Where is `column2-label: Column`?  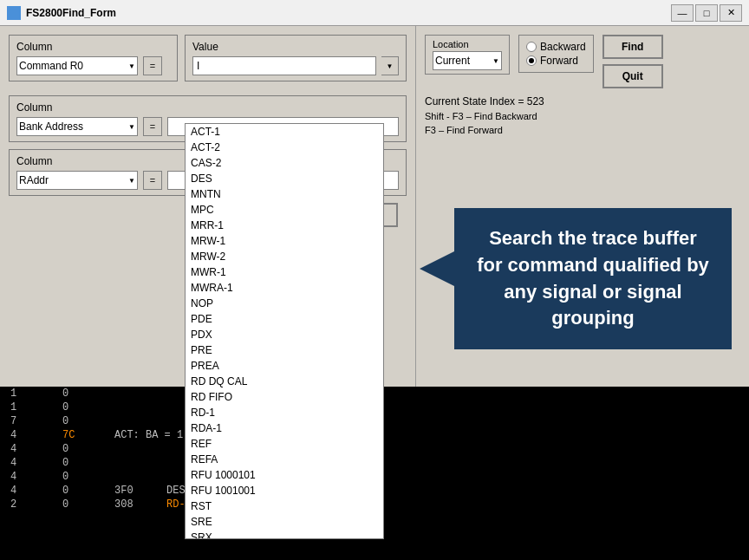 column2-label: Column is located at coordinates (208, 107).